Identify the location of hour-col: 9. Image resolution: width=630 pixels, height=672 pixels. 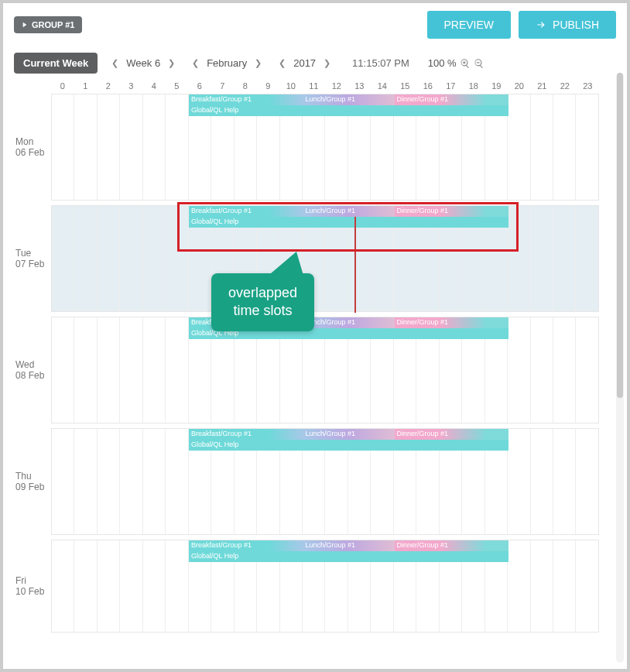
(269, 86).